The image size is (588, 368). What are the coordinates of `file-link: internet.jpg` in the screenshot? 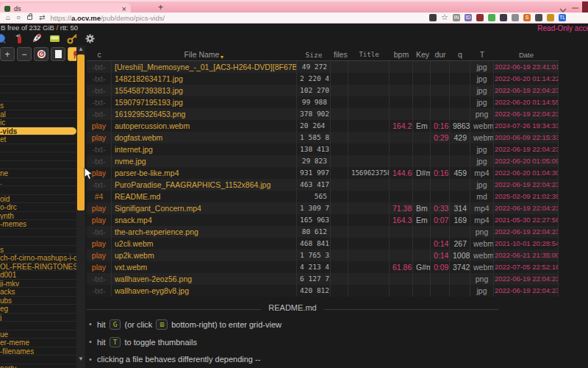 It's located at (204, 149).